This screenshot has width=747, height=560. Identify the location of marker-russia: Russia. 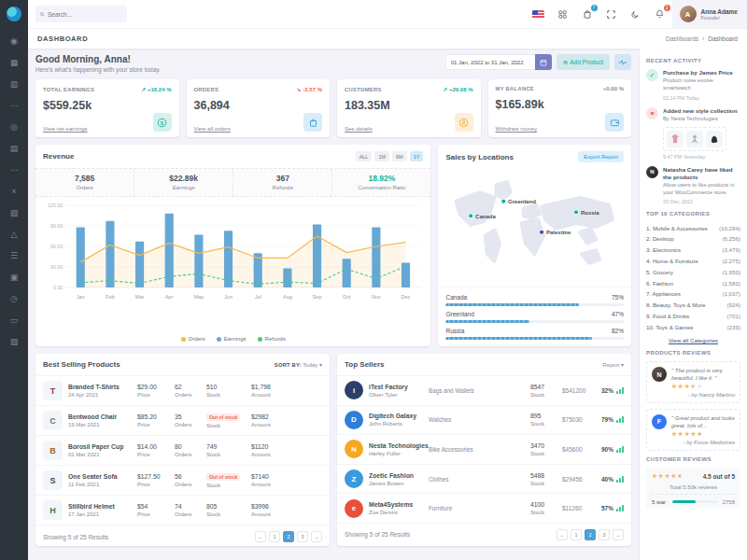
(590, 213).